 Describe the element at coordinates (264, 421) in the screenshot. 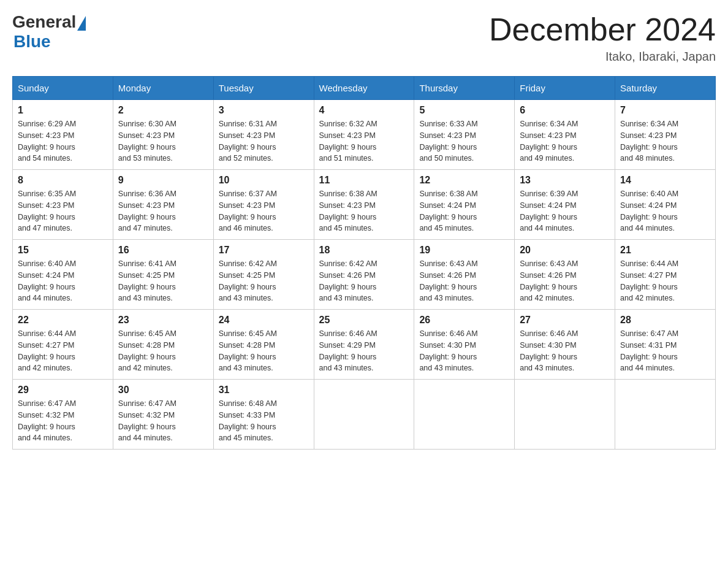

I see `day-info: Sunrise: 6:48 AMSunset: 4:33 PMDaylight:…` at that location.